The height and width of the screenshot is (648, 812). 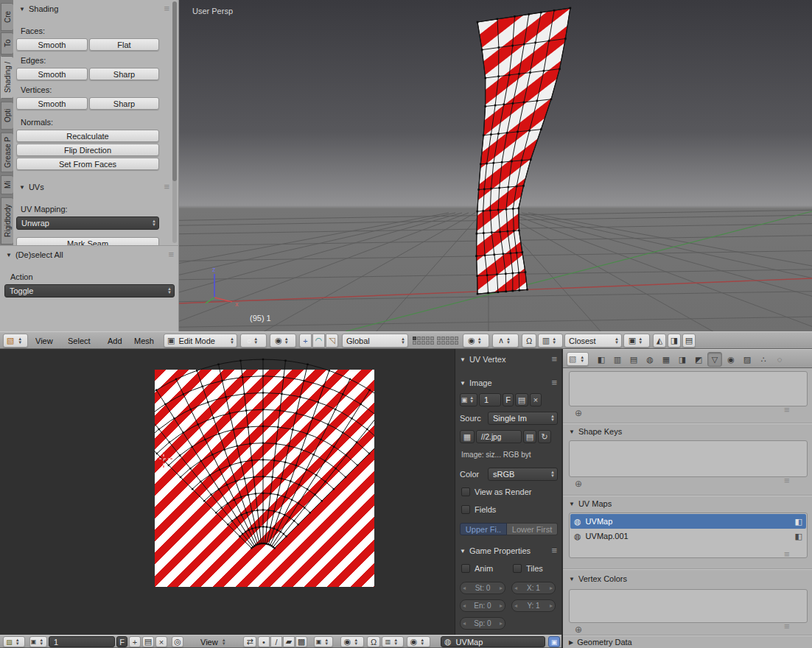 What do you see at coordinates (508, 400) in the screenshot?
I see `fake-user-button: F` at bounding box center [508, 400].